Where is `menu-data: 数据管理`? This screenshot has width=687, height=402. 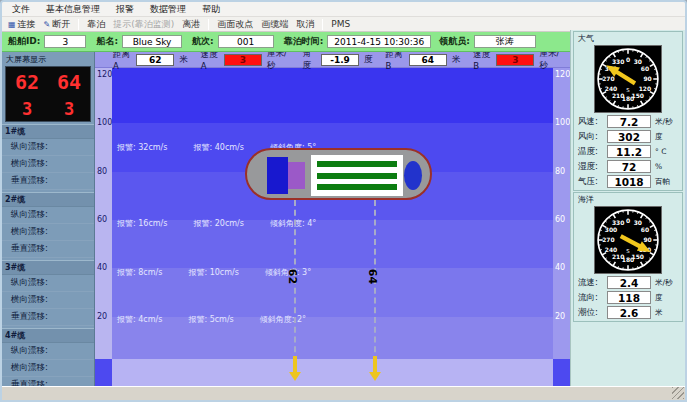
menu-data: 数据管理 is located at coordinates (168, 10).